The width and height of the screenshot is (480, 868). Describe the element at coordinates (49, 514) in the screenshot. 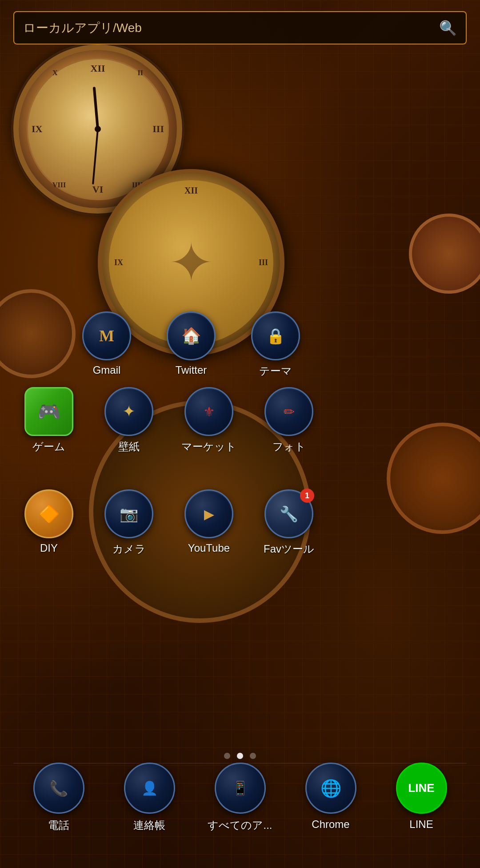

I see `diy-icon: 🔶` at that location.